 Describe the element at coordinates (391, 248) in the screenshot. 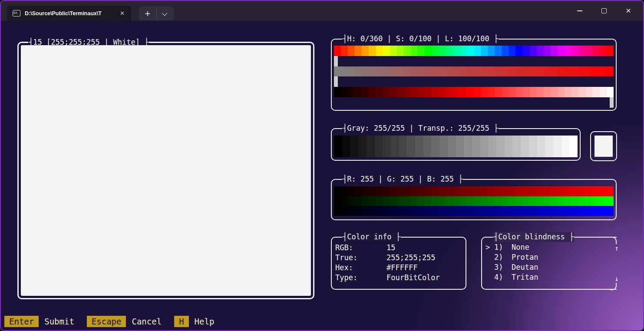

I see `info-value: 15` at that location.